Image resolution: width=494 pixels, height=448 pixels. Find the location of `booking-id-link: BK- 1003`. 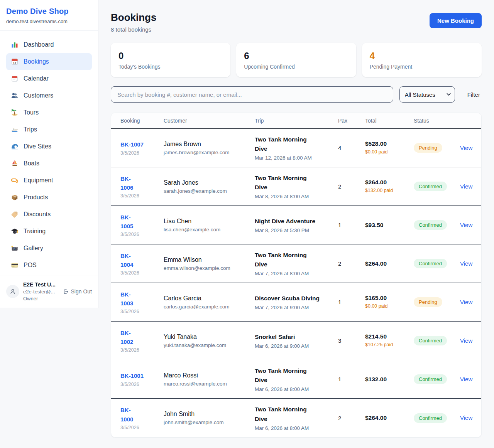

booking-id-link: BK- 1003 is located at coordinates (127, 299).